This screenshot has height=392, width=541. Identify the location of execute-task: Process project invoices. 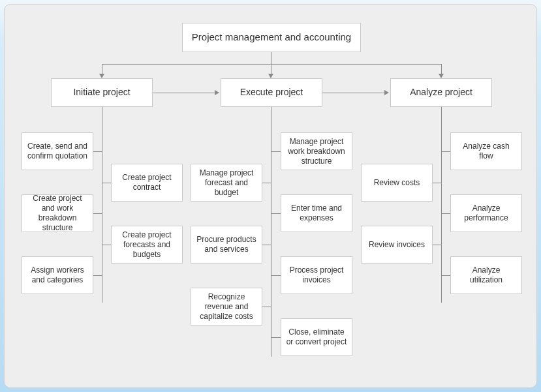
(317, 275).